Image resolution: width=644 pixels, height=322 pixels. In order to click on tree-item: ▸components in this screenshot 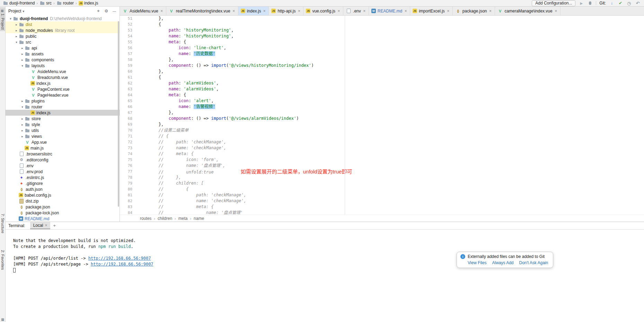, I will do `click(62, 60)`.